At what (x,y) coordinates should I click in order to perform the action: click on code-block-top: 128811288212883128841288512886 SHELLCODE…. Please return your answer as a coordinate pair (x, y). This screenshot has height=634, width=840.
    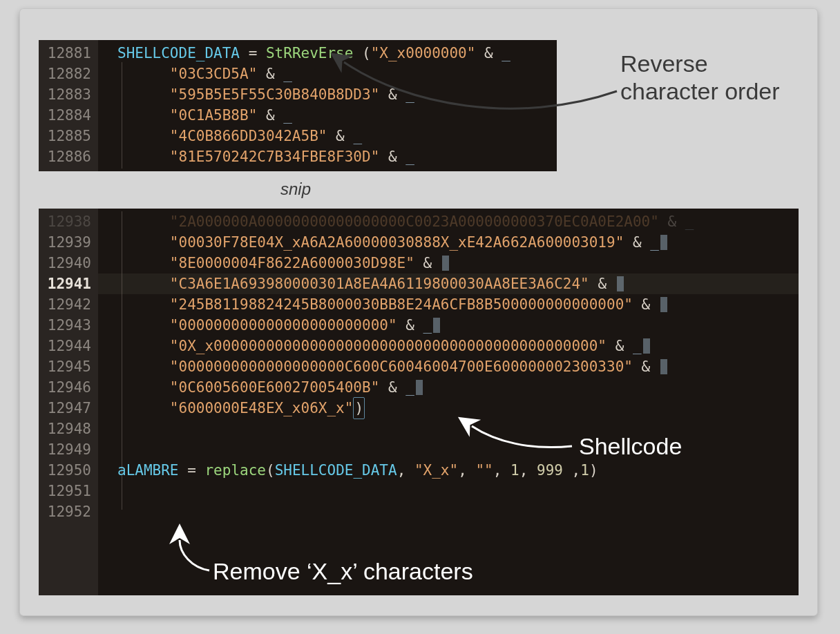
    Looking at the image, I should click on (298, 106).